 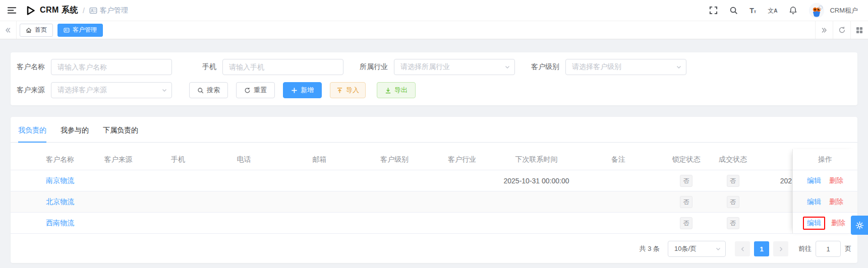 What do you see at coordinates (34, 90) in the screenshot?
I see `field-label: 客户来源` at bounding box center [34, 90].